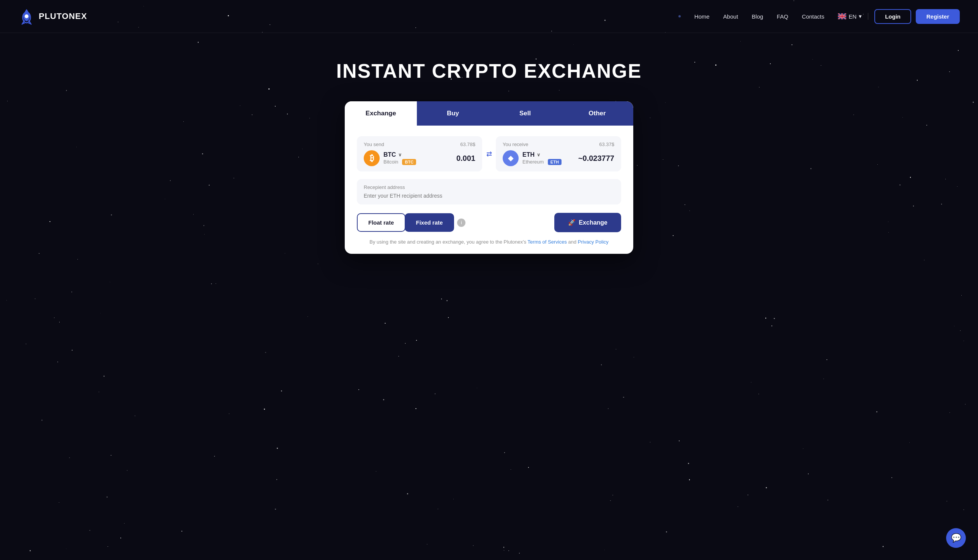 The width and height of the screenshot is (978, 560). I want to click on btc-fullname-row: Bitcoin BTC, so click(400, 162).